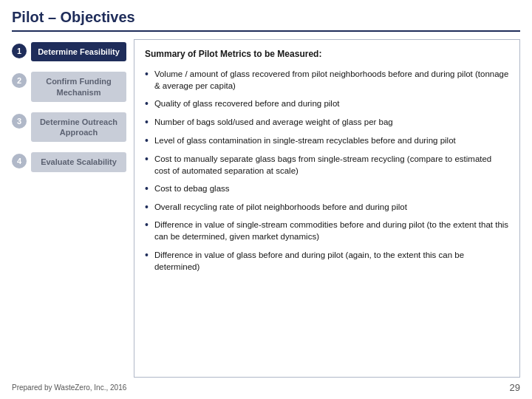 This screenshot has width=532, height=399. Describe the element at coordinates (327, 231) in the screenshot. I see `bullet-8: • Difference in value of single-stream c…` at that location.